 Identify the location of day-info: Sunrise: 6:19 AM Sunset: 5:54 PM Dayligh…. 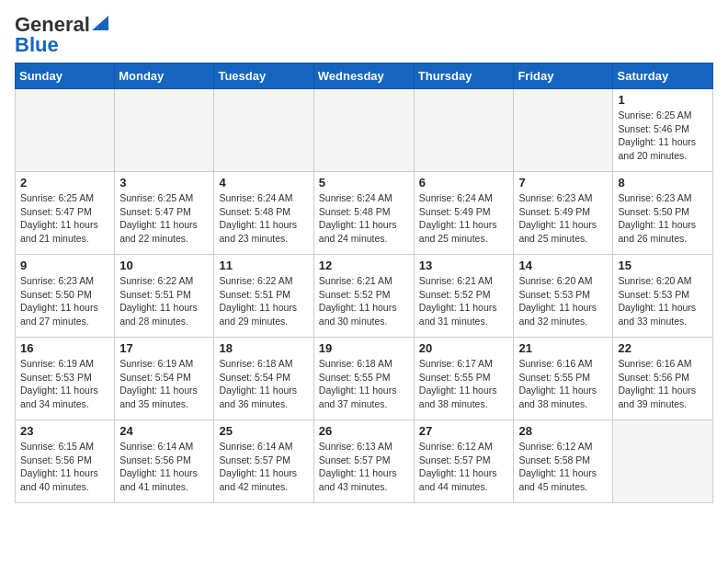
(164, 385).